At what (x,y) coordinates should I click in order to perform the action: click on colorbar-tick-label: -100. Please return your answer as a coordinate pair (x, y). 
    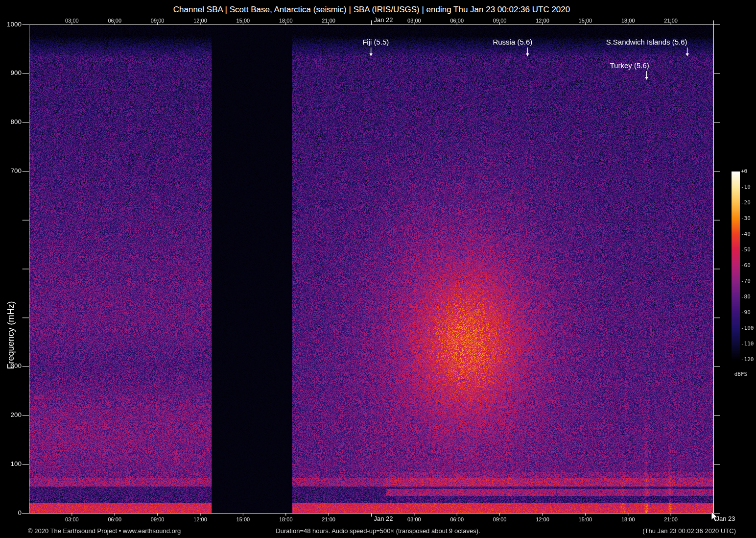
    Looking at the image, I should click on (747, 328).